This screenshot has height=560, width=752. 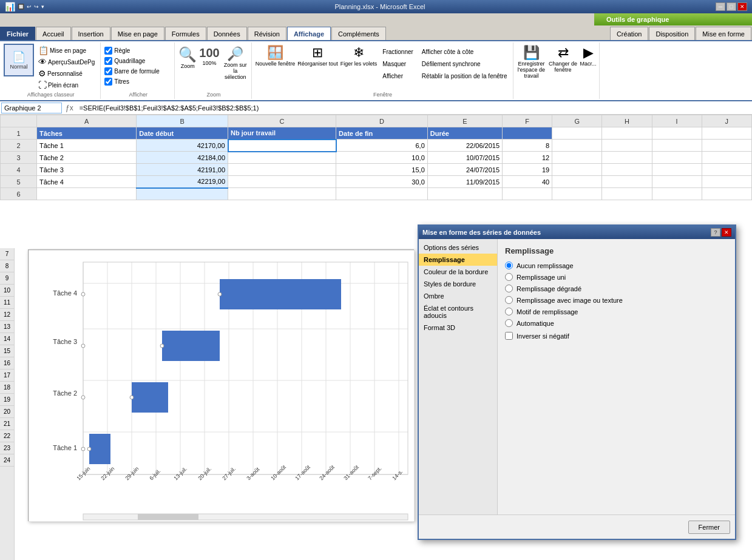 What do you see at coordinates (108, 72) in the screenshot?
I see `barre-formule-checkbox` at bounding box center [108, 72].